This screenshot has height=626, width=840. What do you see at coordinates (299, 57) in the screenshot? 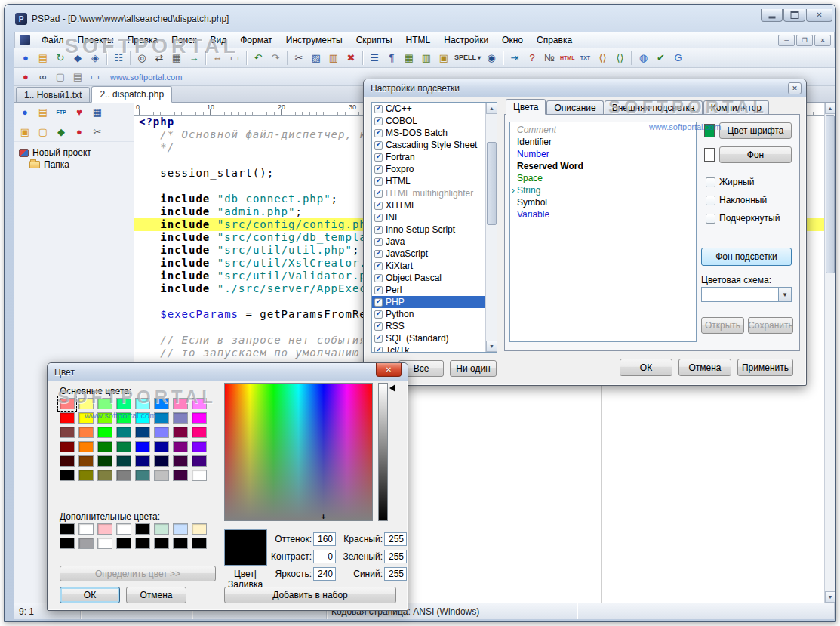
I see `cut-icon: ✂` at bounding box center [299, 57].